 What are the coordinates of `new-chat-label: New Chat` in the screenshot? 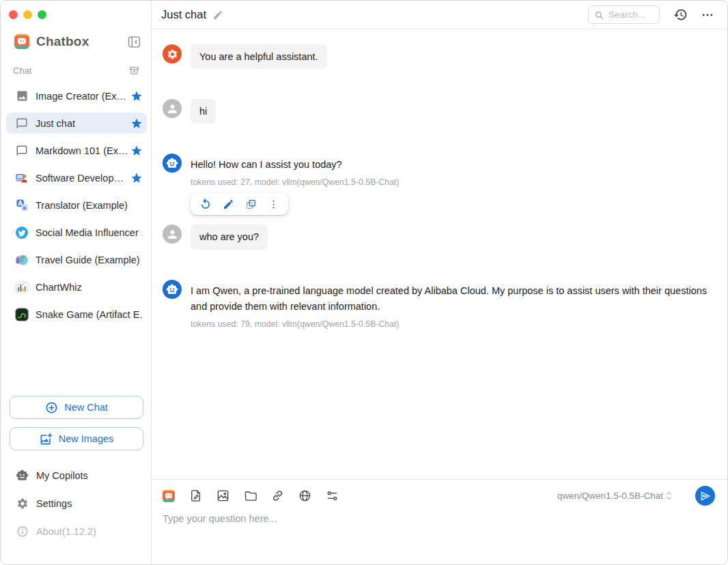 It's located at (86, 407).